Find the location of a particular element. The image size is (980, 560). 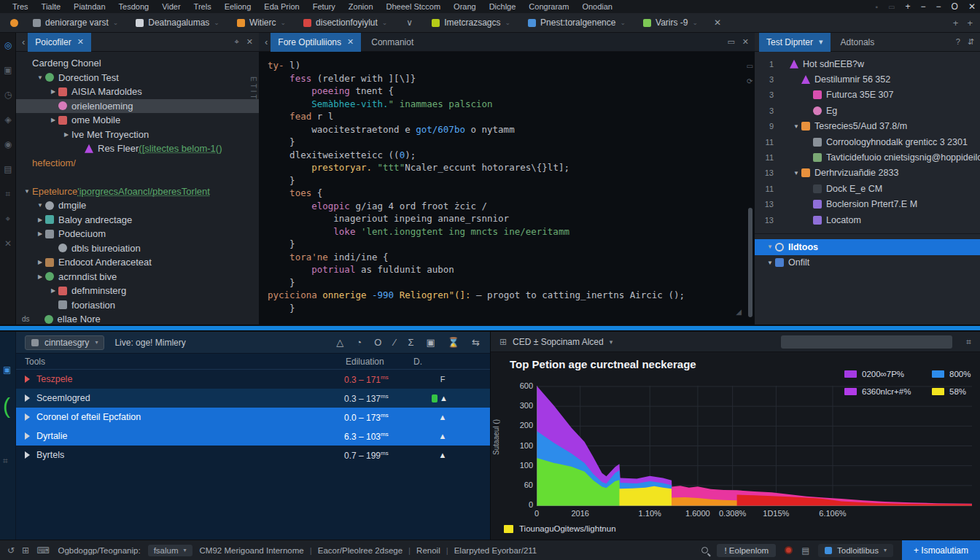

keyboard-icon: ⌨ is located at coordinates (42, 551).